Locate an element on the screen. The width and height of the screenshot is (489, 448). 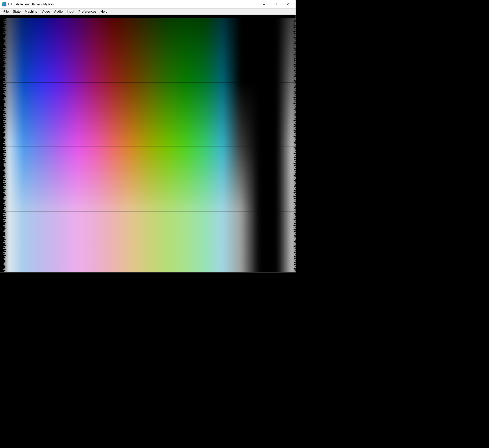
menu-preferences: Preferences is located at coordinates (87, 12).